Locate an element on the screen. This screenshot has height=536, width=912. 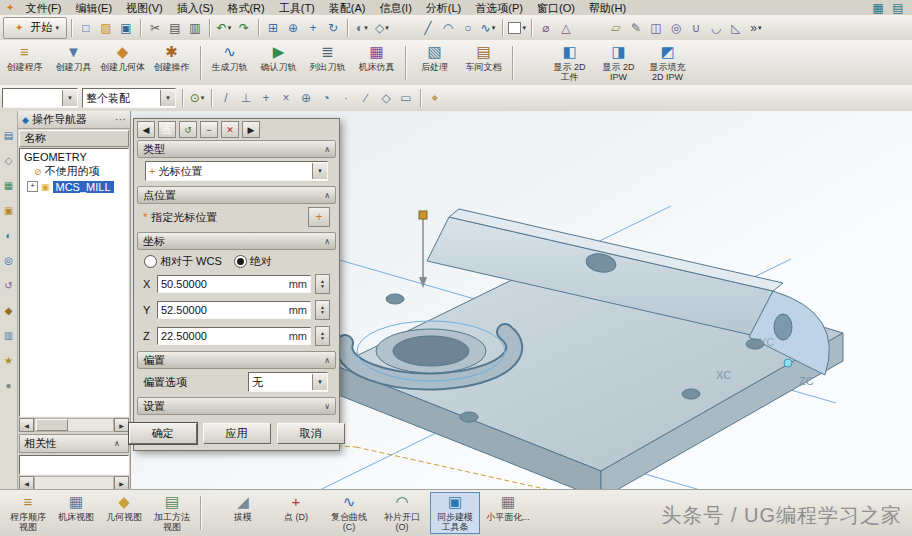
quadrant-point-icon: ◔ is located at coordinates (326, 98).